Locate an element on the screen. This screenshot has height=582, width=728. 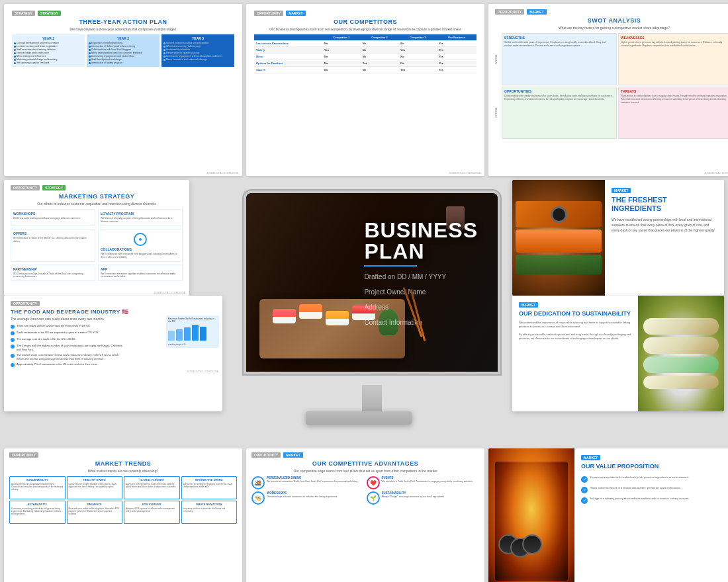
comp-adv-subtitle: Our competitive edge stems from four pil… is located at coordinates (365, 471).